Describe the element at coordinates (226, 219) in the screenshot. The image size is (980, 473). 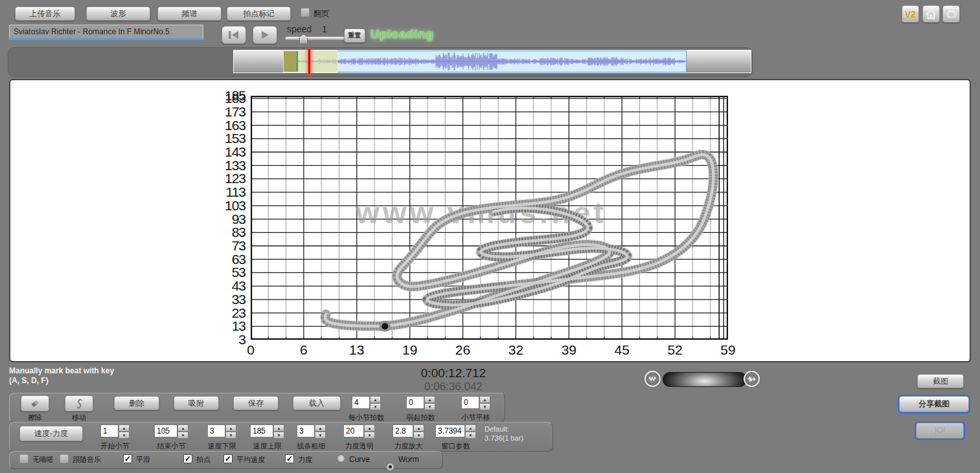
I see `y-tick-label: 93` at that location.